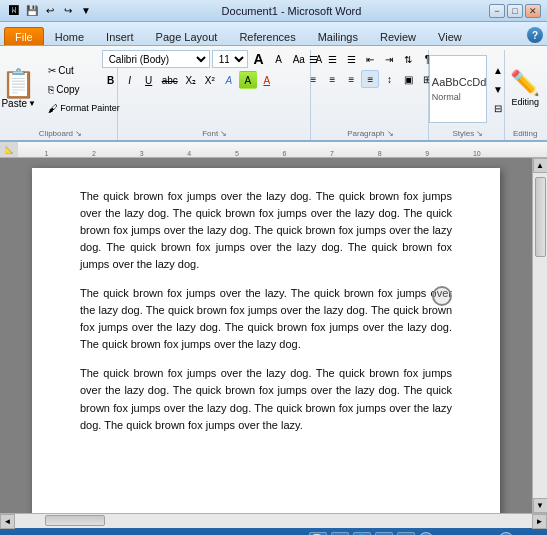 The height and width of the screenshot is (535, 547). I want to click on vertical-scrollbar: ▲ ▼, so click(540, 336).